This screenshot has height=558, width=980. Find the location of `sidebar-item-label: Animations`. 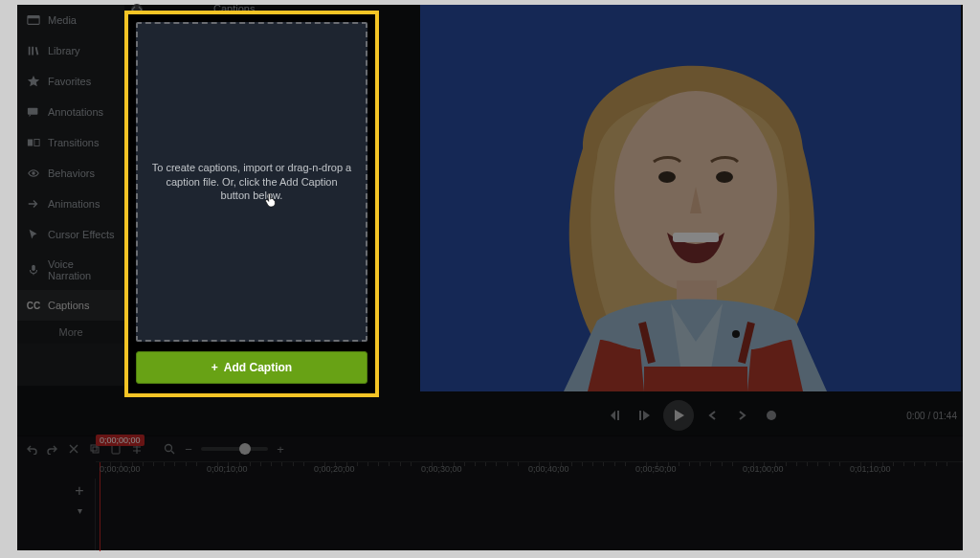

sidebar-item-label: Animations is located at coordinates (74, 204).